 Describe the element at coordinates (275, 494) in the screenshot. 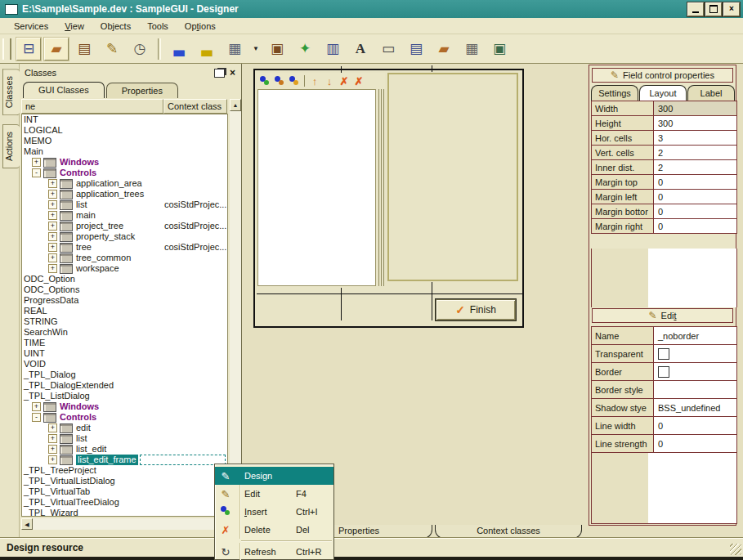

I see `menu-item-edit: ✎EditF4` at that location.